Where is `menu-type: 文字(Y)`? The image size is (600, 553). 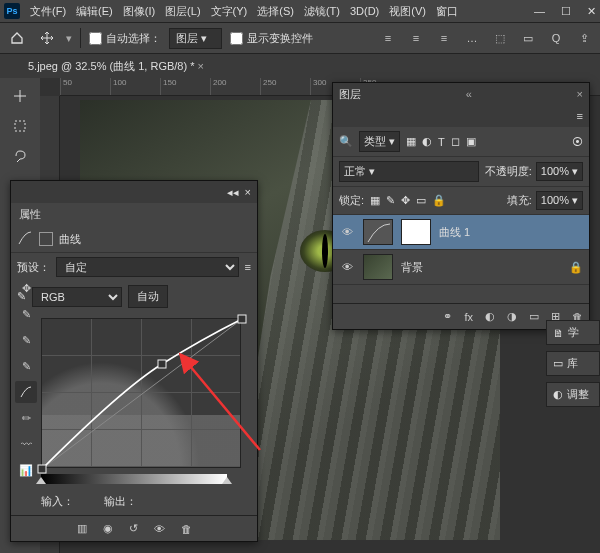
menu-type: 文字(Y) is located at coordinates (230, 12).